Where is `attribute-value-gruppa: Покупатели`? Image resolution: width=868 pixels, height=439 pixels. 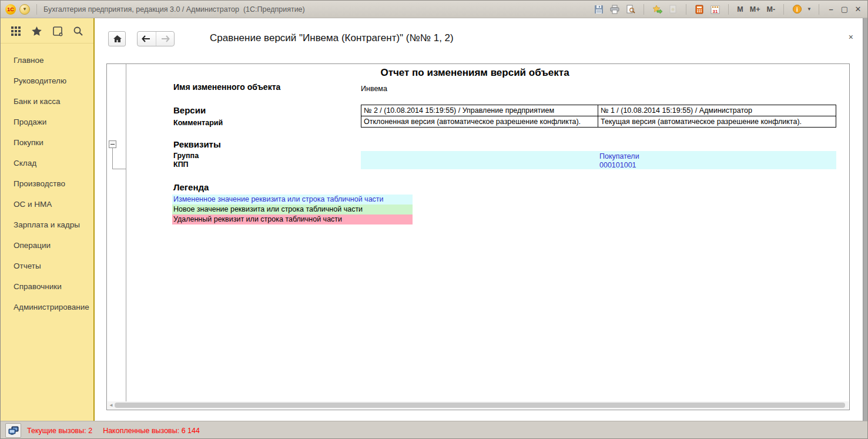 attribute-value-gruppa: Покупатели is located at coordinates (619, 156).